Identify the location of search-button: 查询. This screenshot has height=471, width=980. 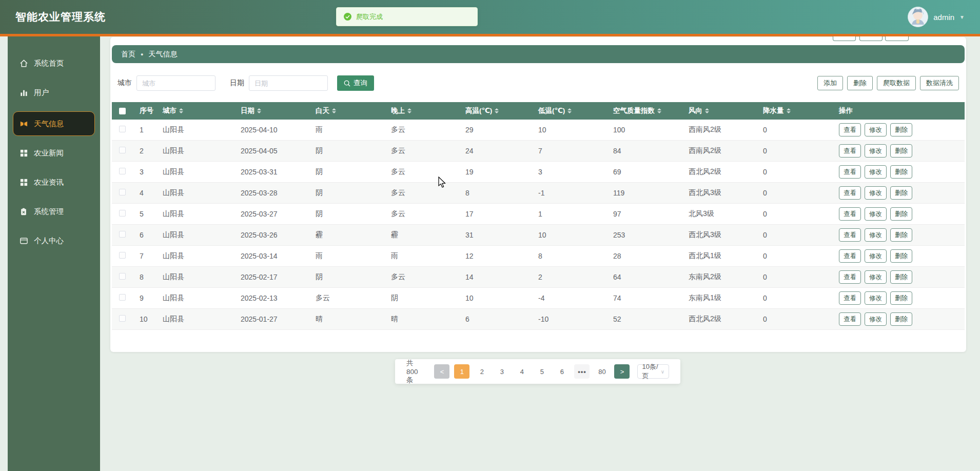
(356, 83).